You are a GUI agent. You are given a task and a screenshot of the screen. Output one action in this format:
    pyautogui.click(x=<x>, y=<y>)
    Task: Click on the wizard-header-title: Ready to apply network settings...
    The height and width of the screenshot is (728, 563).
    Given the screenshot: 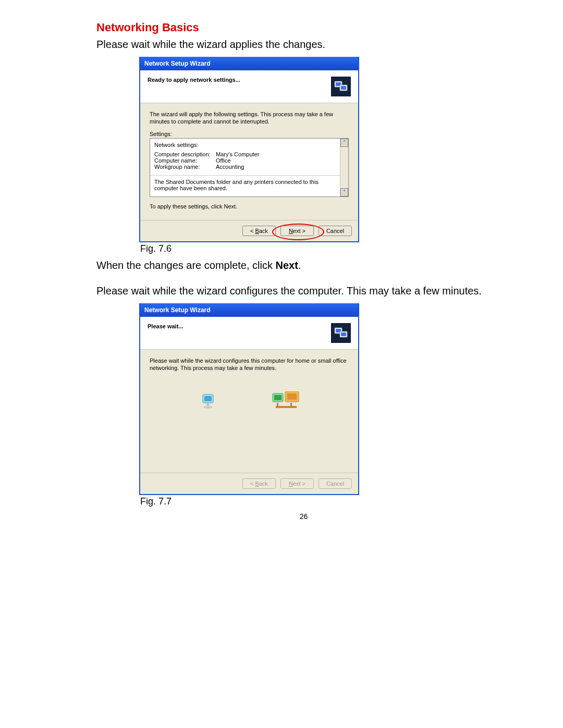 What is the action you would take?
    pyautogui.click(x=194, y=80)
    